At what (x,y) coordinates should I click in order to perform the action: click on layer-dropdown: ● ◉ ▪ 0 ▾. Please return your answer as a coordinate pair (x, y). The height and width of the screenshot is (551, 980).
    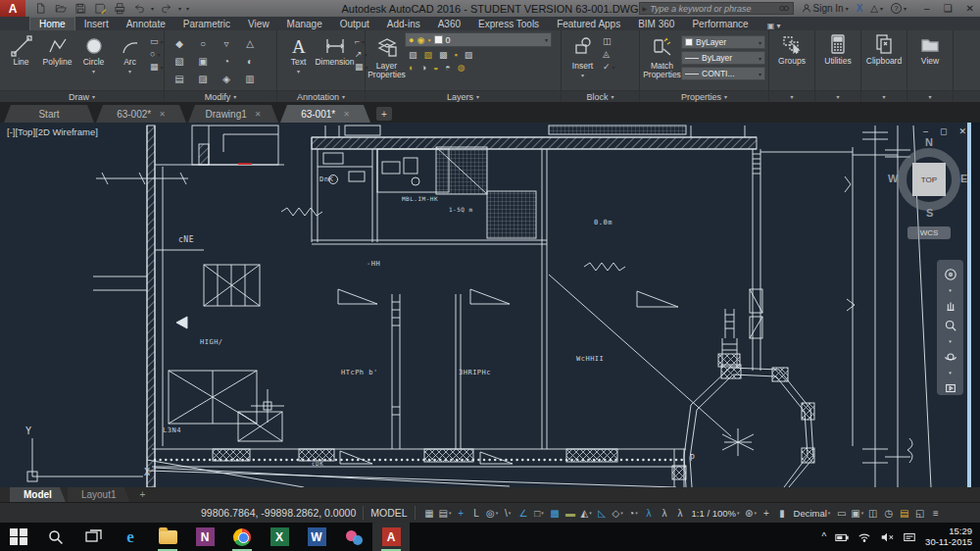
    Looking at the image, I should click on (478, 39).